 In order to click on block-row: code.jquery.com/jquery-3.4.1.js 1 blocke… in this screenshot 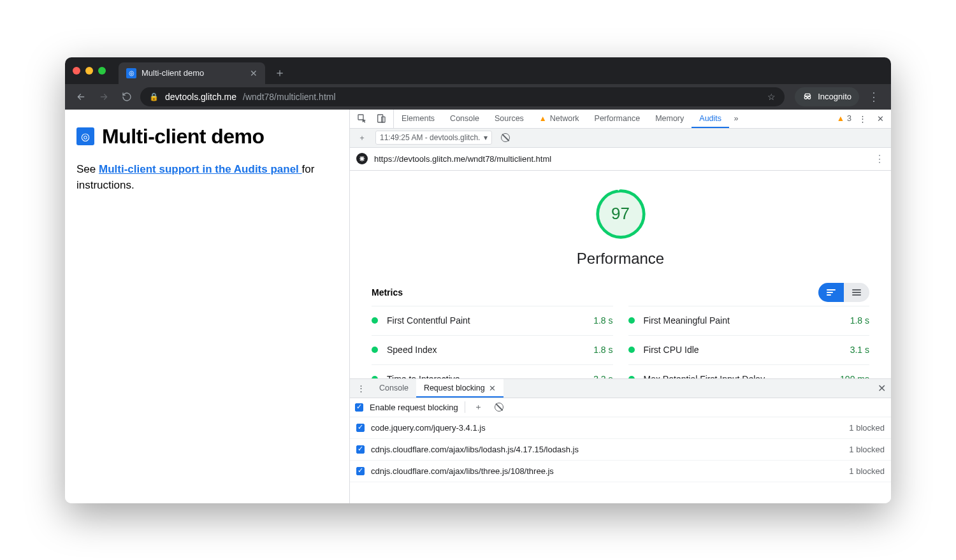, I will do `click(621, 428)`.